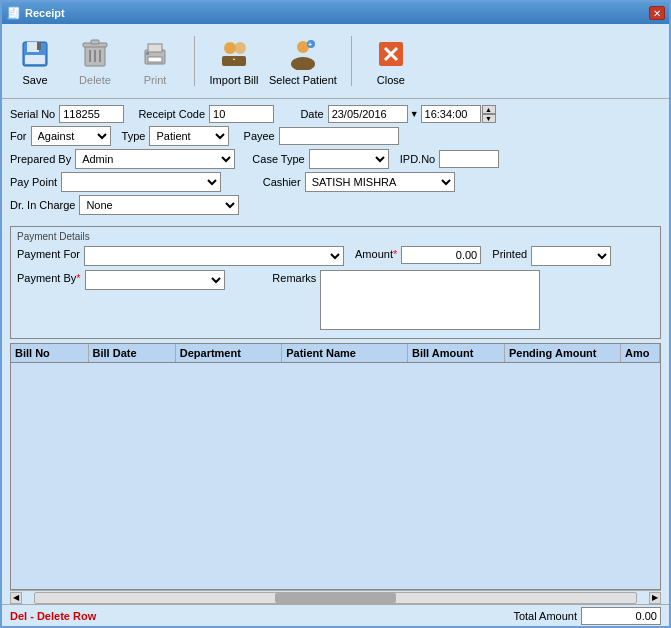 The height and width of the screenshot is (628, 671). Describe the element at coordinates (36, 13) in the screenshot. I see `title-bar-left: 🧾 Receipt` at that location.